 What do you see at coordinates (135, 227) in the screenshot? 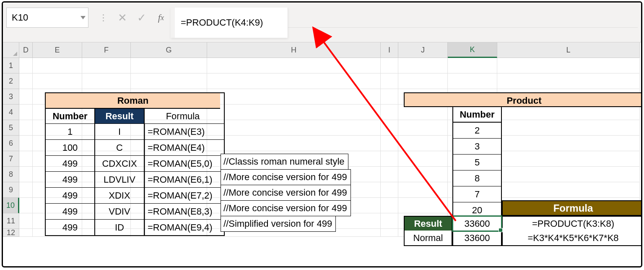
I see `table-row: 499 ID =ROMAN(E9,4)` at bounding box center [135, 227].